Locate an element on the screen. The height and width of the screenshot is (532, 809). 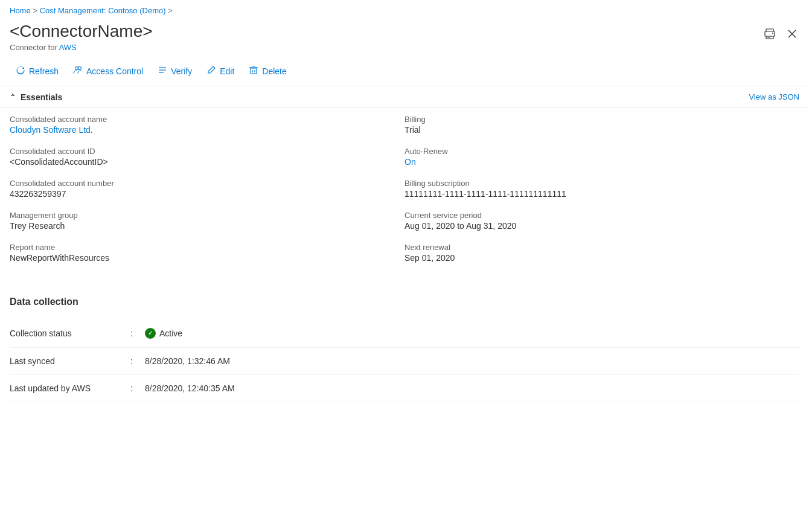
consolidated-account-number-value: 432263259397 is located at coordinates (207, 194).